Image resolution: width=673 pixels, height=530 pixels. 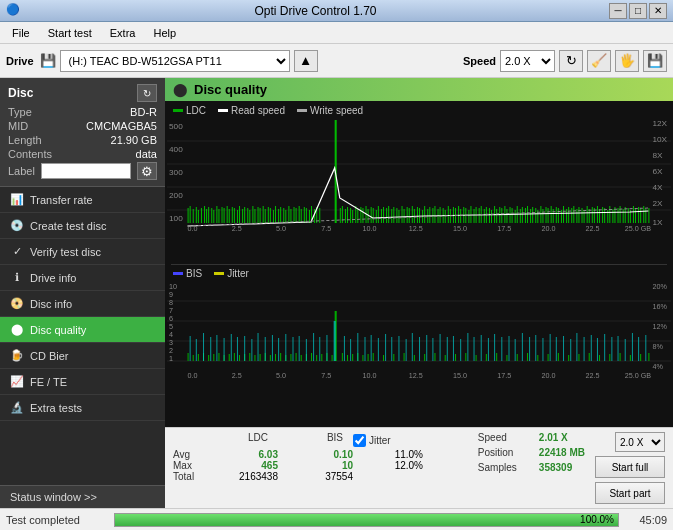 What do you see at coordinates (144, 112) in the screenshot?
I see `disc-type-val: BD-R` at bounding box center [144, 112].